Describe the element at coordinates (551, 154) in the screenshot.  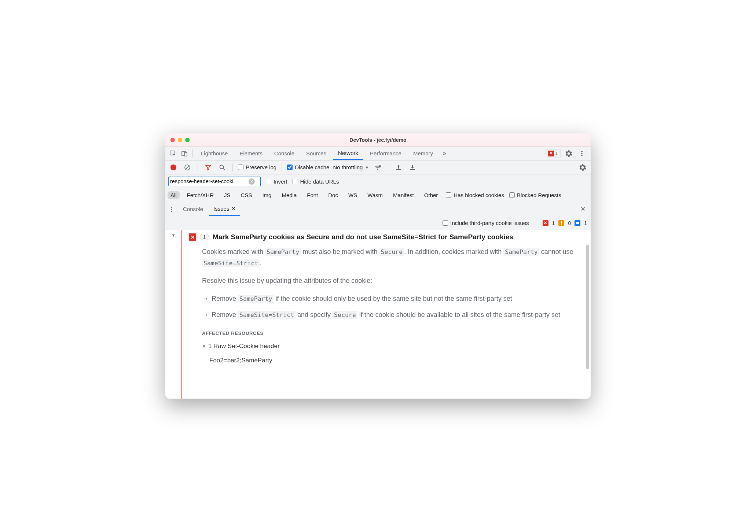
I see `error-x-icon: ✕` at that location.